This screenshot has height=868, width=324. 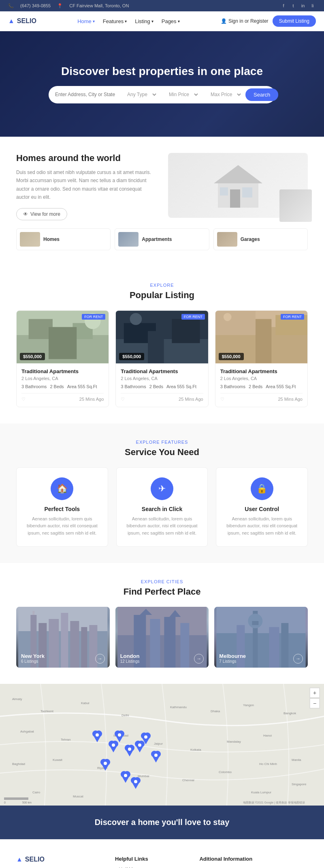 I want to click on place-melbourne: Melbourne 7 Listings →, so click(x=261, y=637).